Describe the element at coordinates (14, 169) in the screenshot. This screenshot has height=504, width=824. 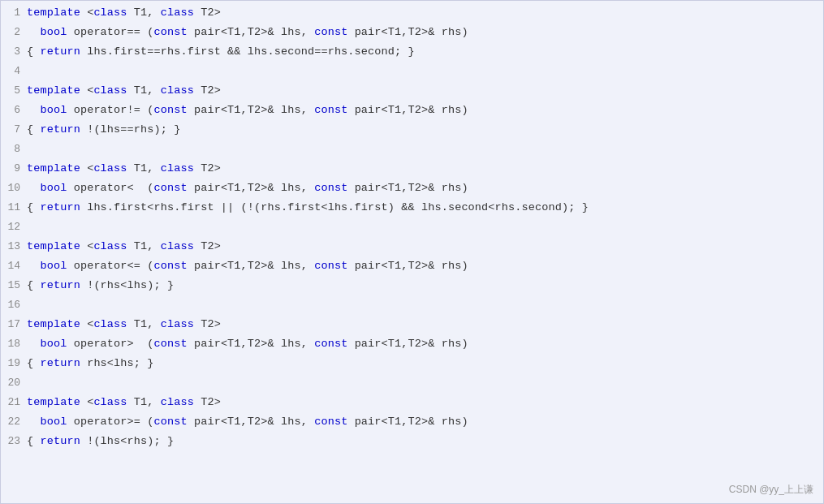
I see `line-number: 9` at that location.